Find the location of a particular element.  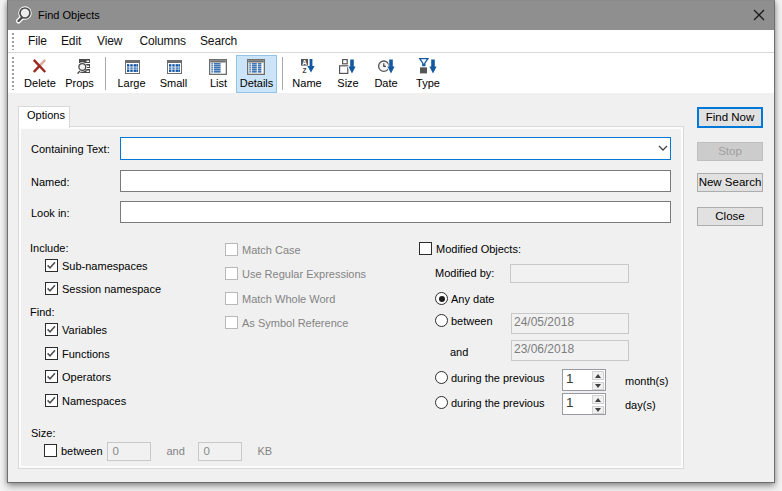

svg-text: A is located at coordinates (304, 62).